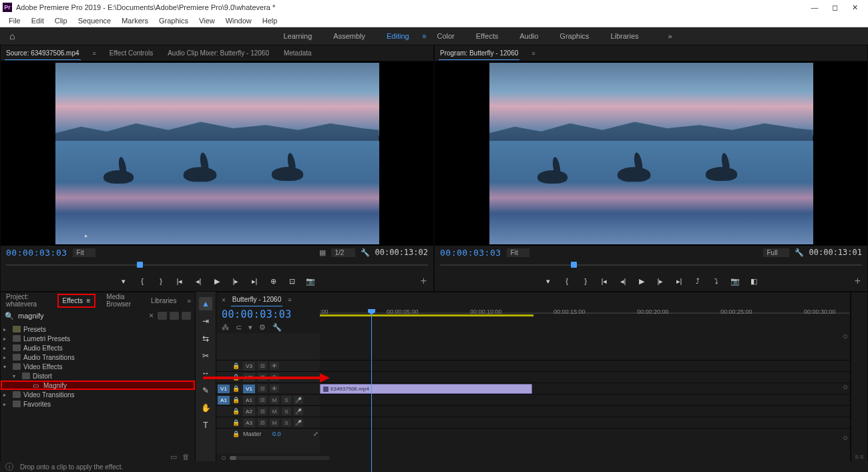  What do you see at coordinates (224, 458) in the screenshot?
I see `zoom-handle-left` at bounding box center [224, 458].